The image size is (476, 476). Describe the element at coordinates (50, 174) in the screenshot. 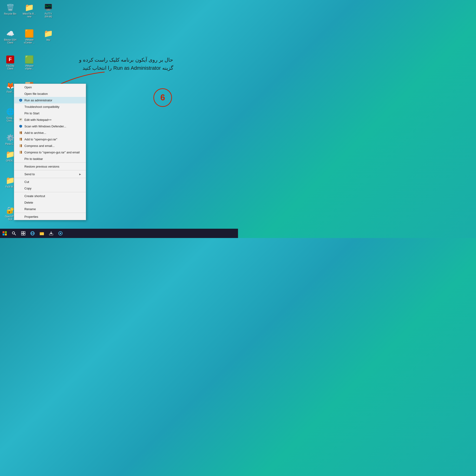

I see `menu-item-send-to: Send to ▶` at that location.